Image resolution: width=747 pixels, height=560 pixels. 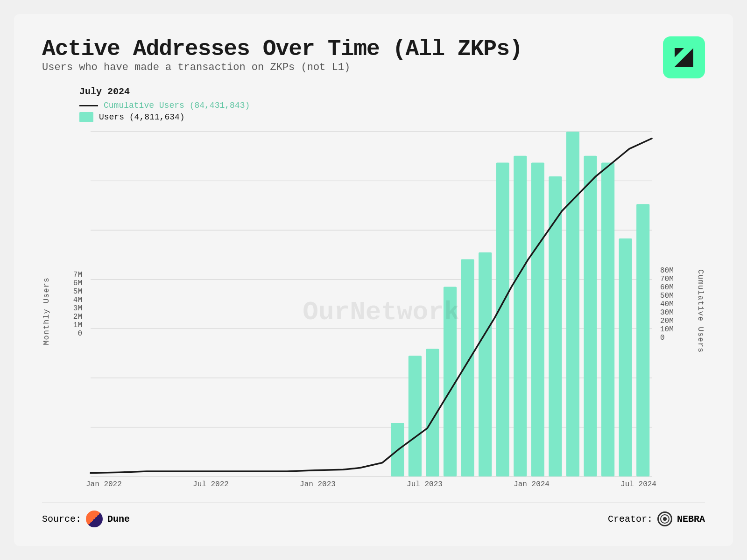 I want to click on right-axis-wrapper: 80M70M60M50M40M30M20M10M0 Cumulative Use…, so click(x=681, y=311).